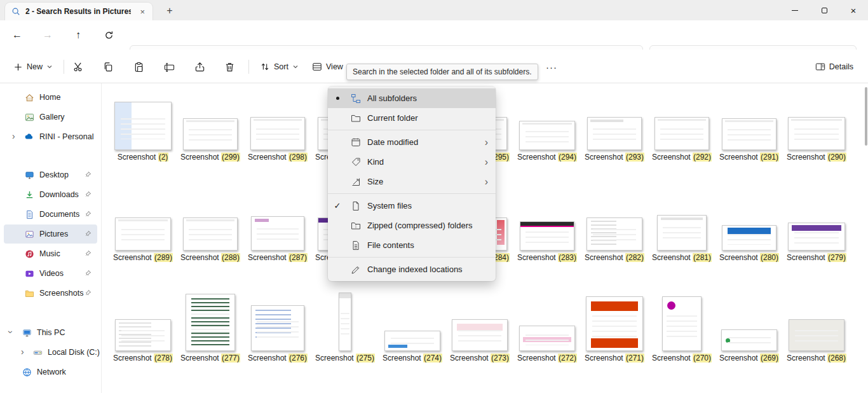  I want to click on menu-item-label: Kind, so click(421, 162).